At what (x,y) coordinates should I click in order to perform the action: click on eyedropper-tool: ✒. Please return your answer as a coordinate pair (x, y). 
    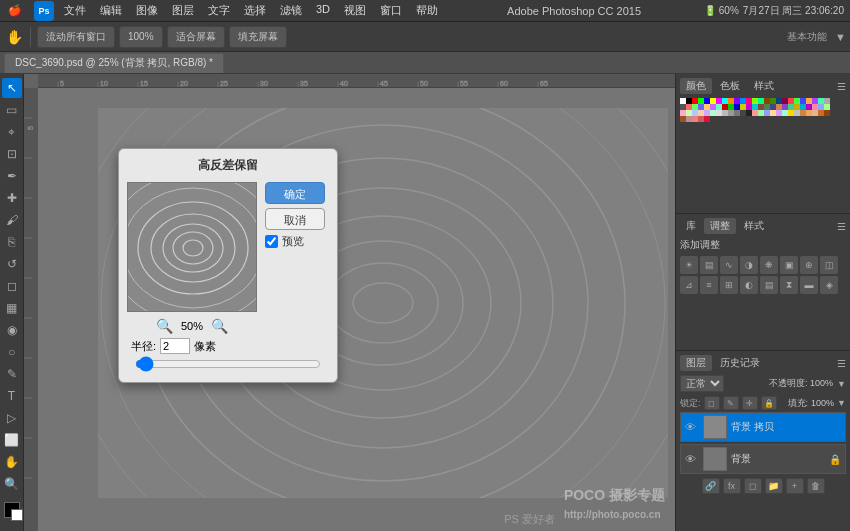
    Looking at the image, I should click on (12, 176).